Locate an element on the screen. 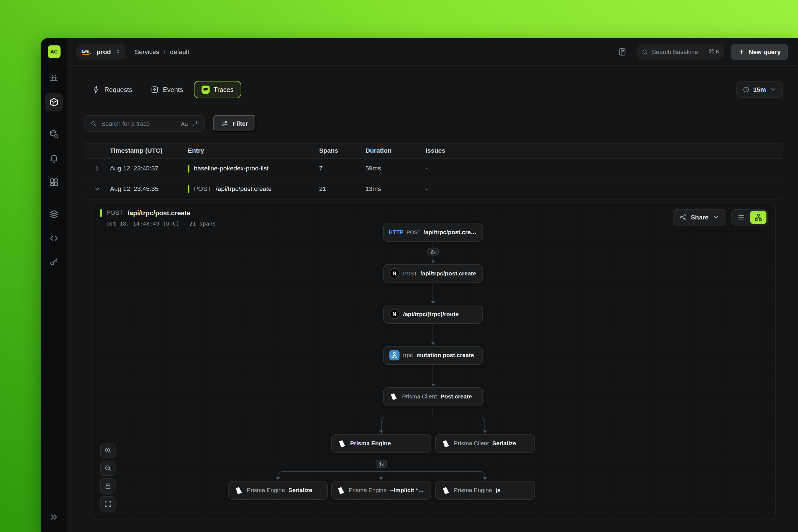 This screenshot has height=532, width=798. http-icon: HTTP is located at coordinates (396, 232).